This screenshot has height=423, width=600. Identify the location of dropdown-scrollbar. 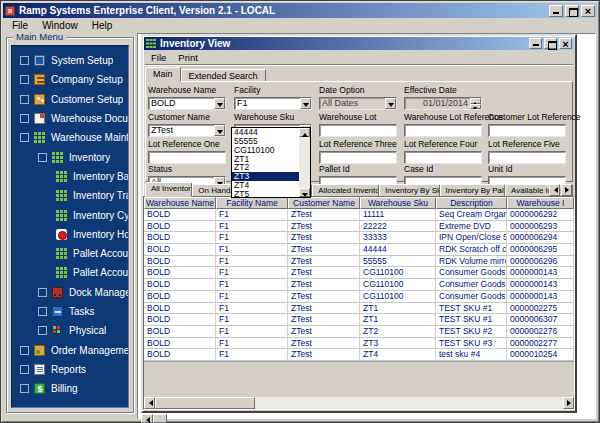
(304, 162).